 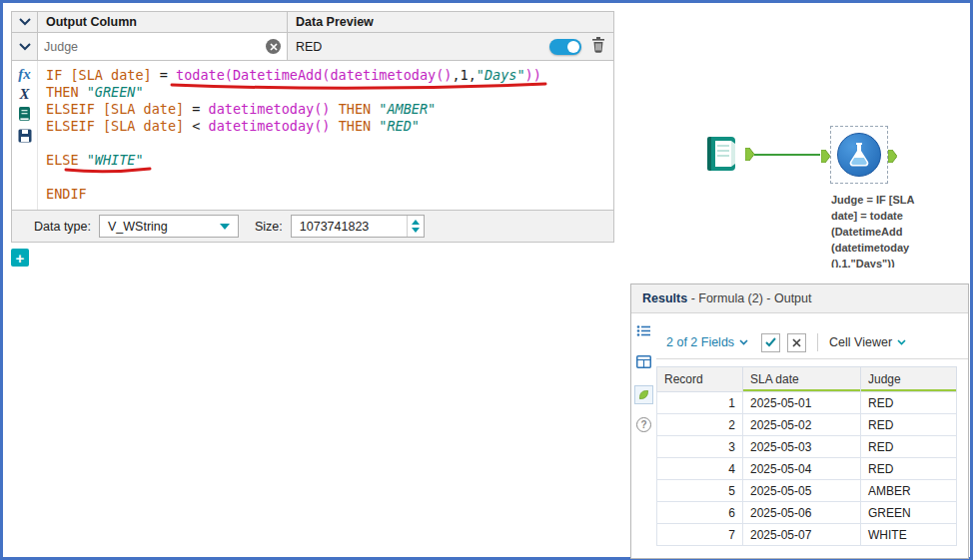 What do you see at coordinates (330, 178) in the screenshot?
I see `code-line` at bounding box center [330, 178].